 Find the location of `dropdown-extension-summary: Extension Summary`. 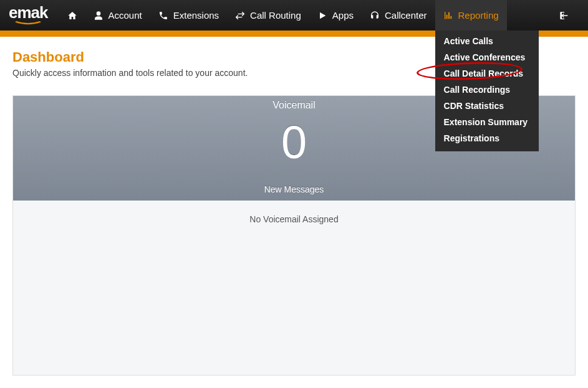

dropdown-extension-summary: Extension Summary is located at coordinates (488, 122).